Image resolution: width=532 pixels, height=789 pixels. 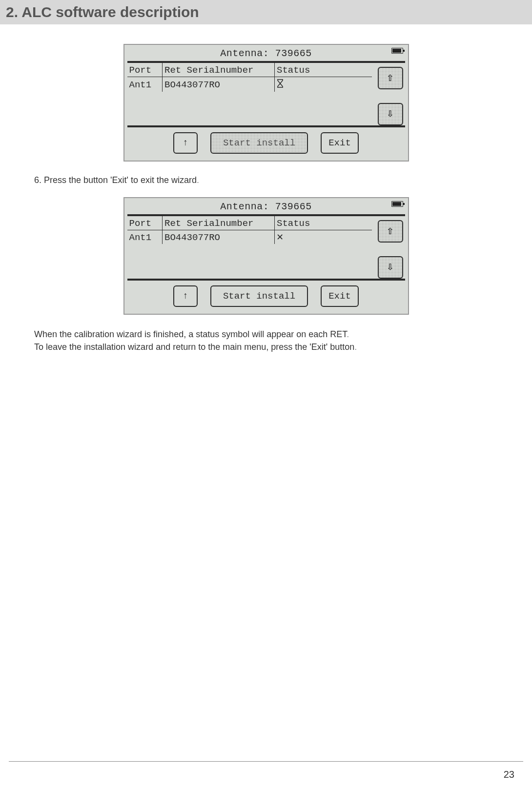 I want to click on lcd-screen-1: Antenna: 739665 Port Ret Serialnumber St…, so click(x=266, y=102).